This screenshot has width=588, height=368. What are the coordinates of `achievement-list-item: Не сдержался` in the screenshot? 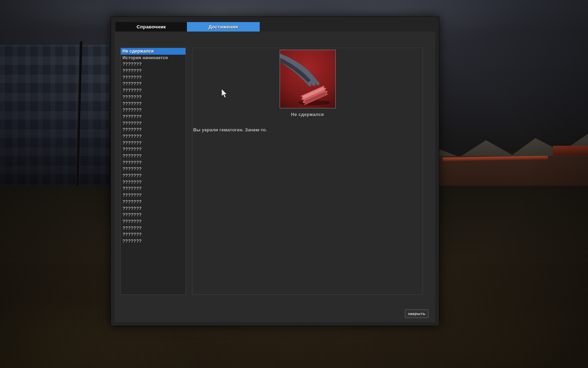 It's located at (153, 51).